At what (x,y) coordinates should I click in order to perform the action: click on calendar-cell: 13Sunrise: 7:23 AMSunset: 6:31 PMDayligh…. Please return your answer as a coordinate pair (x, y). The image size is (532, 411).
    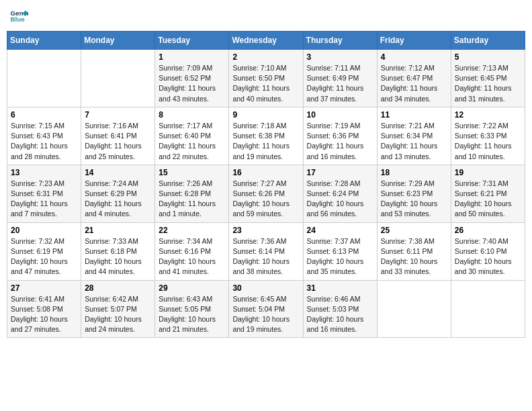
    Looking at the image, I should click on (44, 193).